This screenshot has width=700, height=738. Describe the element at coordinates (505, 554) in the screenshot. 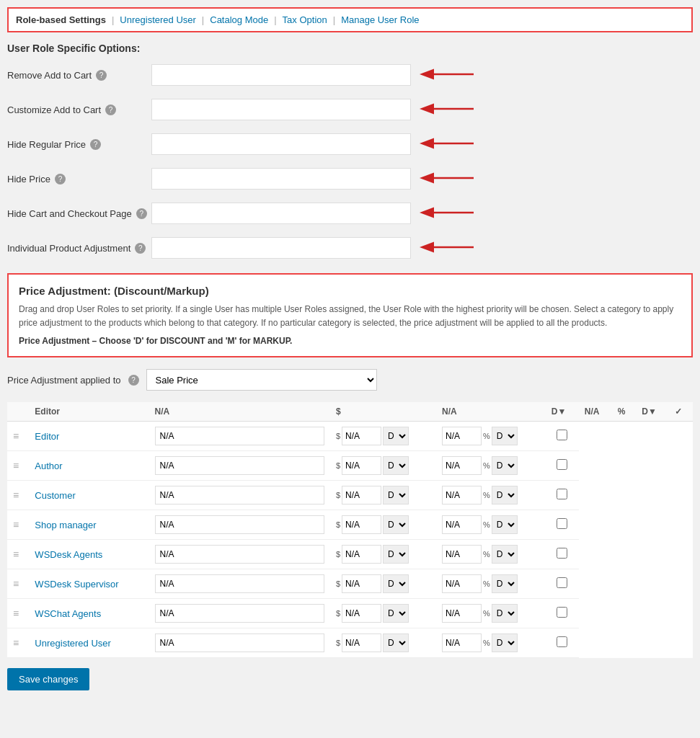

I see `select-dm2-4: DM` at that location.